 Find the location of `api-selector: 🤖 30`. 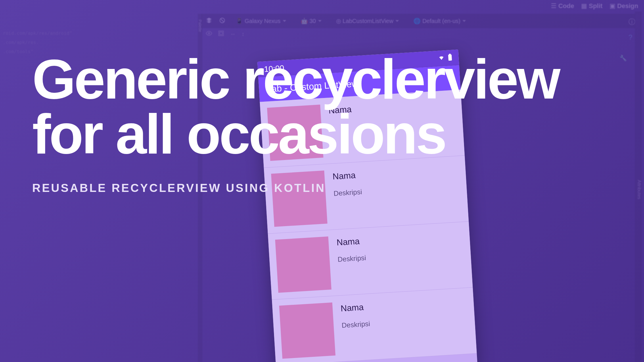

api-selector: 🤖 30 is located at coordinates (312, 21).